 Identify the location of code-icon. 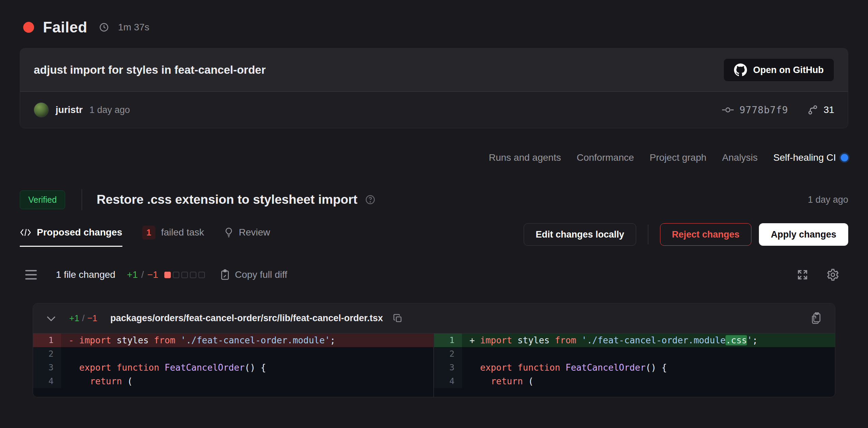
(26, 232).